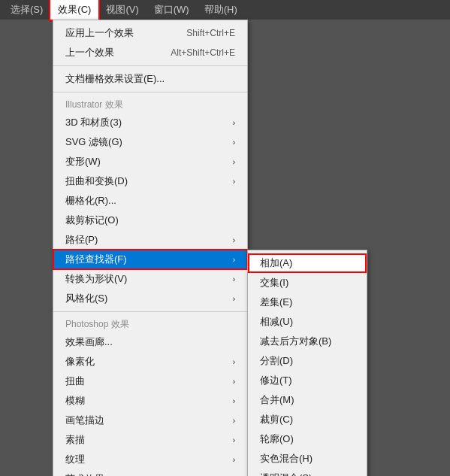 This screenshot has width=450, height=476. I want to click on add-sub-item: 相加(A), so click(307, 263).